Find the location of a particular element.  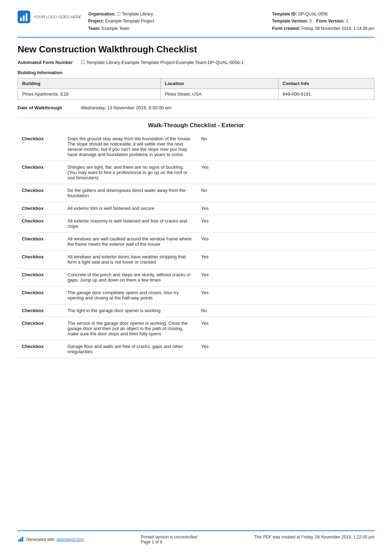

template-version-value: 3 is located at coordinates (311, 21).